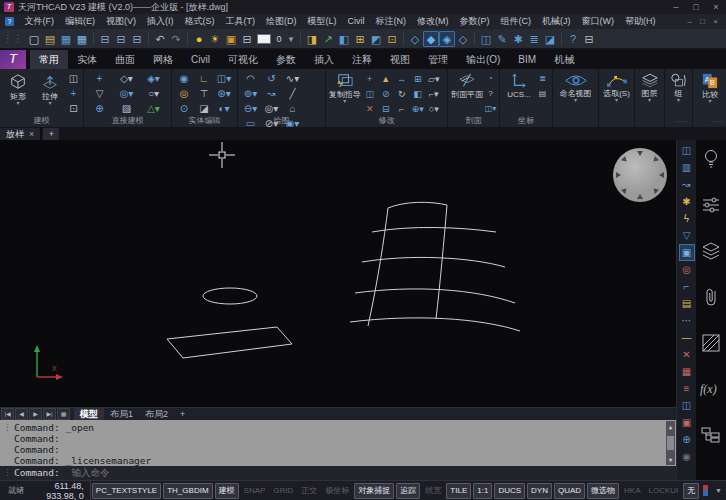  What do you see at coordinates (482, 491) in the screenshot?
I see `status-toggle: 1:1` at bounding box center [482, 491].